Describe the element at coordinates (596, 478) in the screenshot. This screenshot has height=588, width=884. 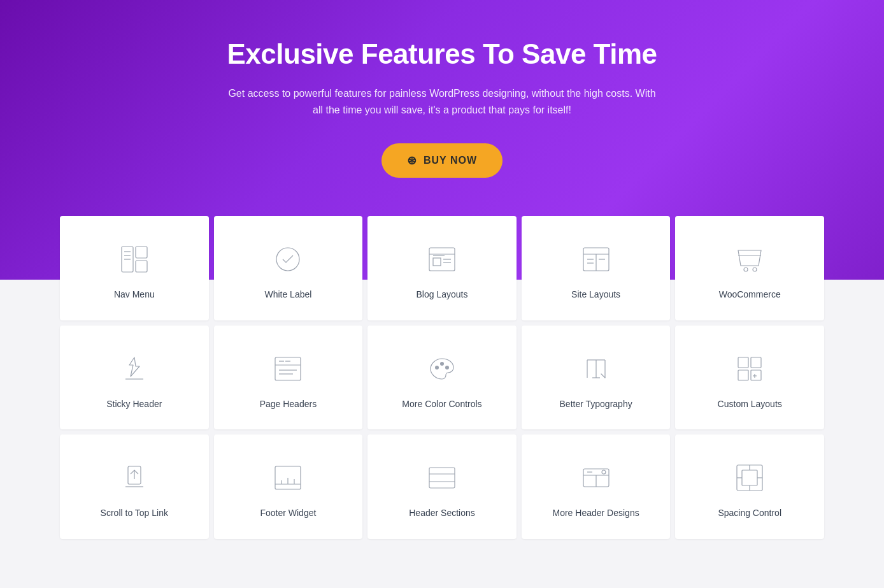
I see `header-designs-icon` at that location.